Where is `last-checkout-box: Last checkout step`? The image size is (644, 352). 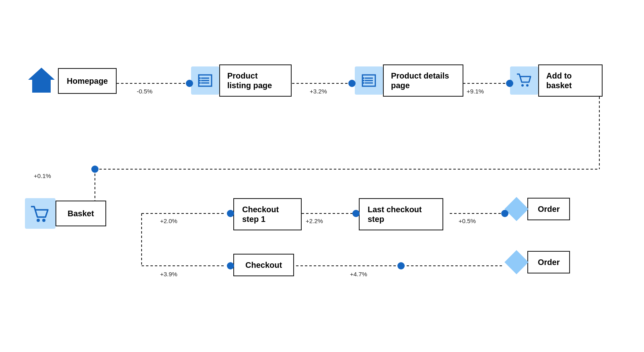 last-checkout-box: Last checkout step is located at coordinates (401, 214).